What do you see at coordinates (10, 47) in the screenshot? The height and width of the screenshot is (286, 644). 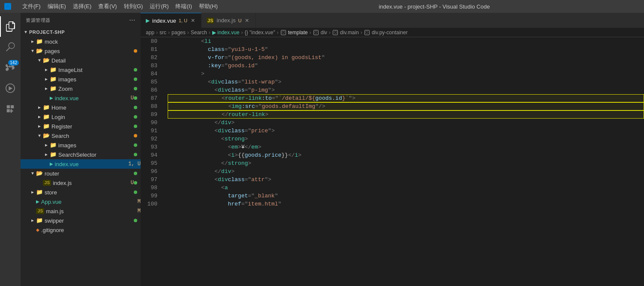 I see `activity-search` at bounding box center [10, 47].